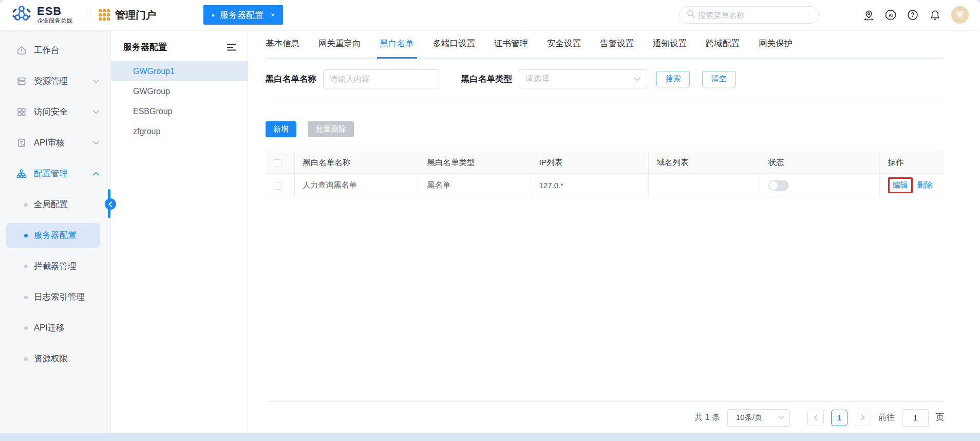 The height and width of the screenshot is (441, 980). I want to click on sidebar-subitem-global-config: 全局配置, so click(55, 205).